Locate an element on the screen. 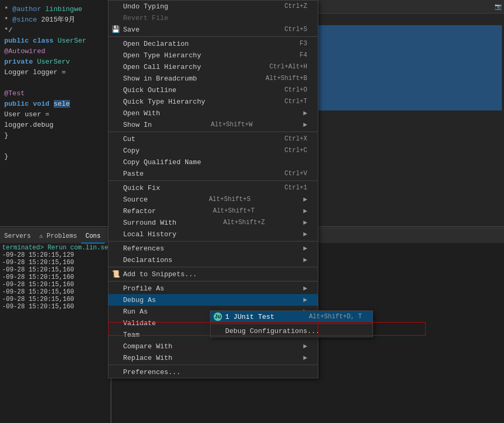 This screenshot has height=423, width=504. menu-item-label: Open Call Hierarchy is located at coordinates (162, 67).